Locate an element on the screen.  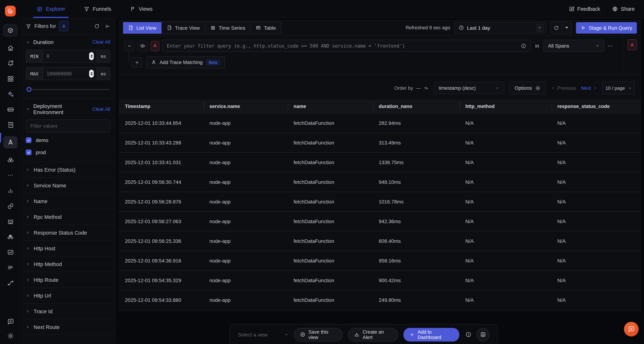
logs-scroll-icon is located at coordinates (10, 125).